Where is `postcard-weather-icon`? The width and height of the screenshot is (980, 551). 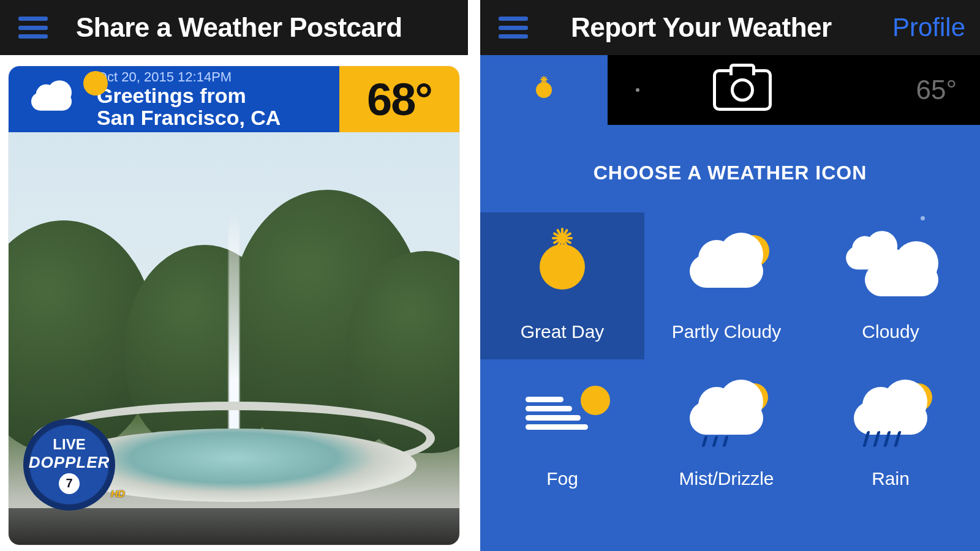
postcard-weather-icon is located at coordinates (51, 99).